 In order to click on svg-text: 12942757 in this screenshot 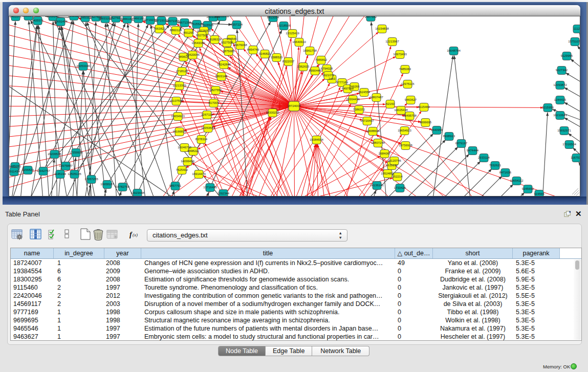, I will do `click(43, 171)`.